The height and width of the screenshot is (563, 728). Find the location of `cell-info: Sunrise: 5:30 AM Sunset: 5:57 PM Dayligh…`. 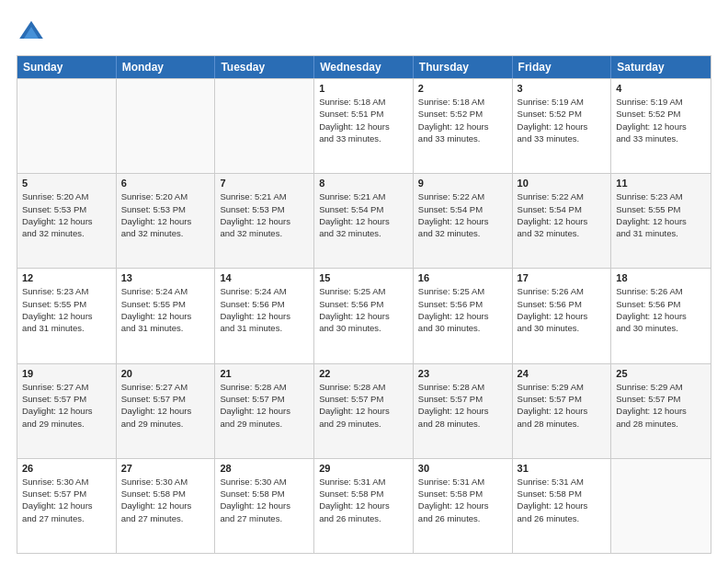

cell-info: Sunrise: 5:30 AM Sunset: 5:57 PM Dayligh… is located at coordinates (66, 500).